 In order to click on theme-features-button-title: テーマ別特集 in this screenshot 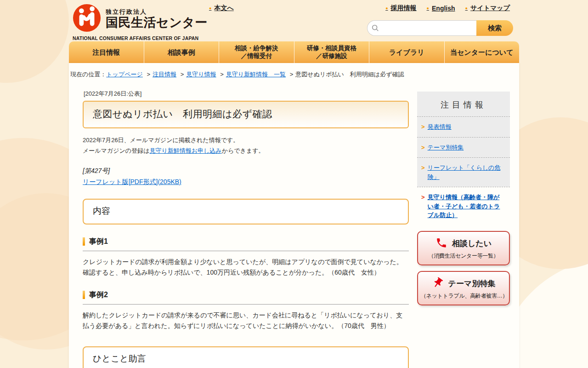, I will do `click(472, 283)`.